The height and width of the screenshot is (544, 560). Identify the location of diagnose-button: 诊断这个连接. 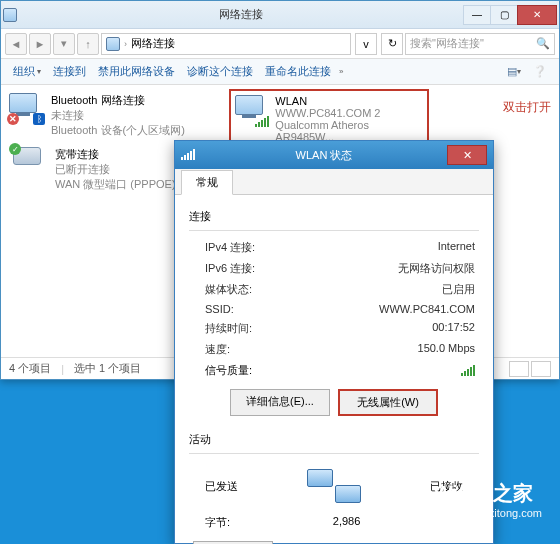
(220, 72).